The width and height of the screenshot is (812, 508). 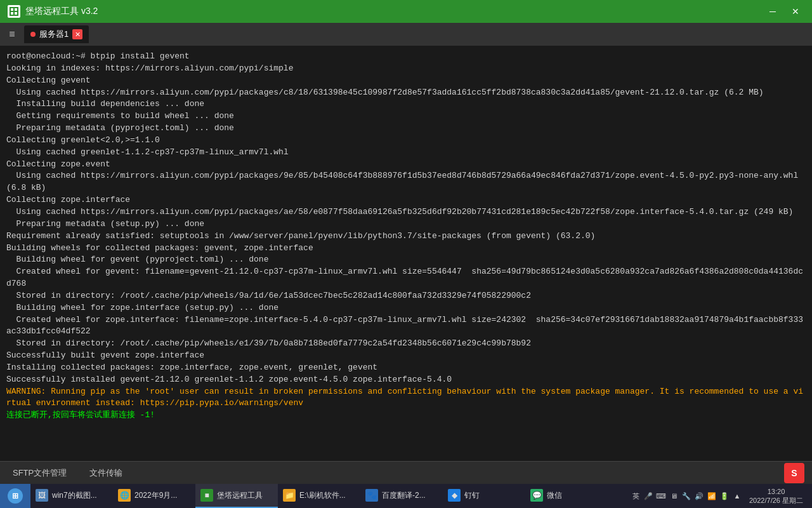 What do you see at coordinates (406, 380) in the screenshot?
I see `terminal-line: Successfully installed gevent-21.12.0 gr…` at bounding box center [406, 380].